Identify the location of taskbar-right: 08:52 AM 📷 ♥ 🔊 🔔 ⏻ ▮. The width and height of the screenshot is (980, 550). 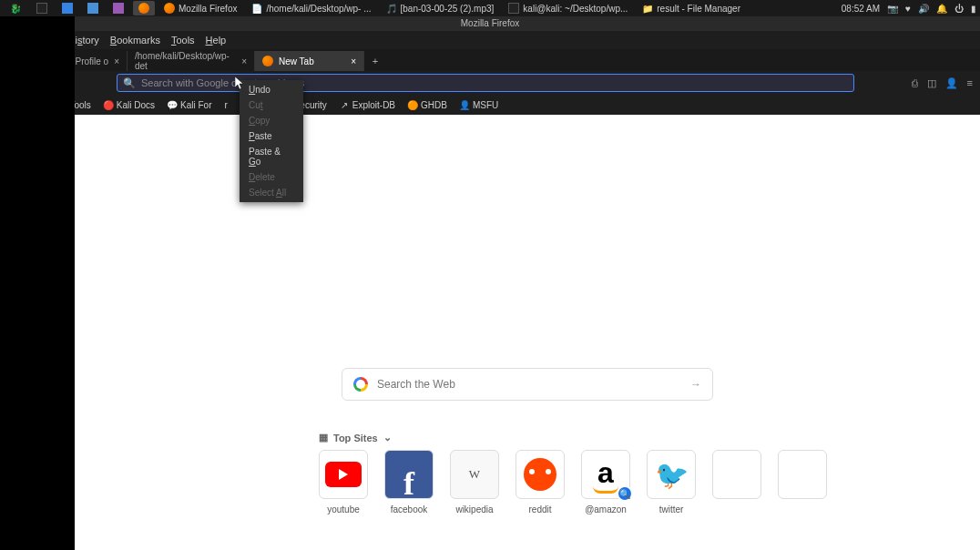
(909, 9).